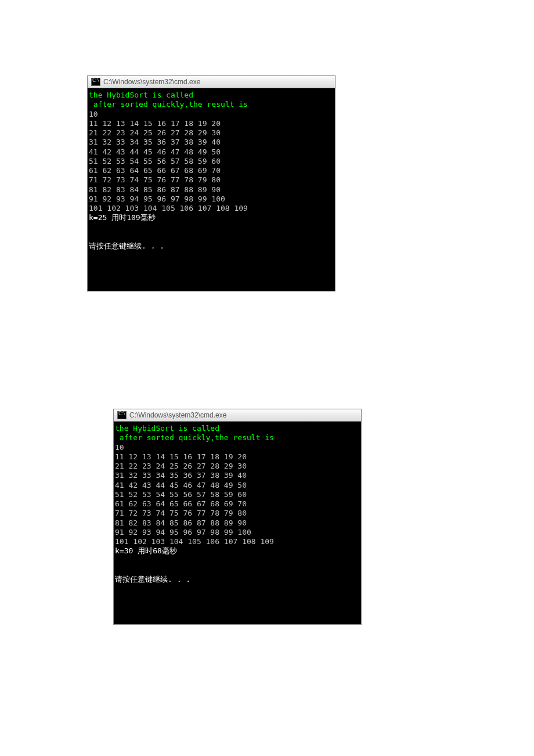 This screenshot has height=756, width=534. Describe the element at coordinates (237, 551) in the screenshot. I see `terminal-output-line: k=30 用时68毫秒` at that location.